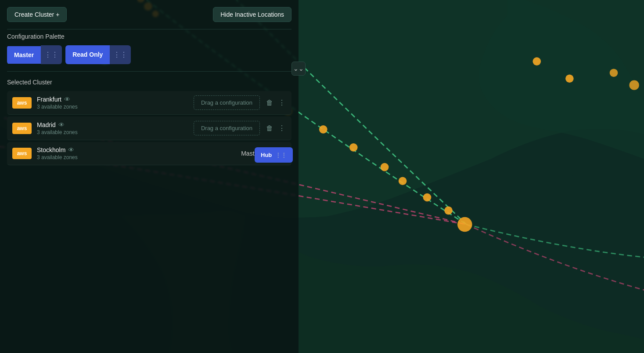 The image size is (644, 353). Describe the element at coordinates (88, 55) in the screenshot. I see `palette-card-readonly-label: Read Only` at that location.